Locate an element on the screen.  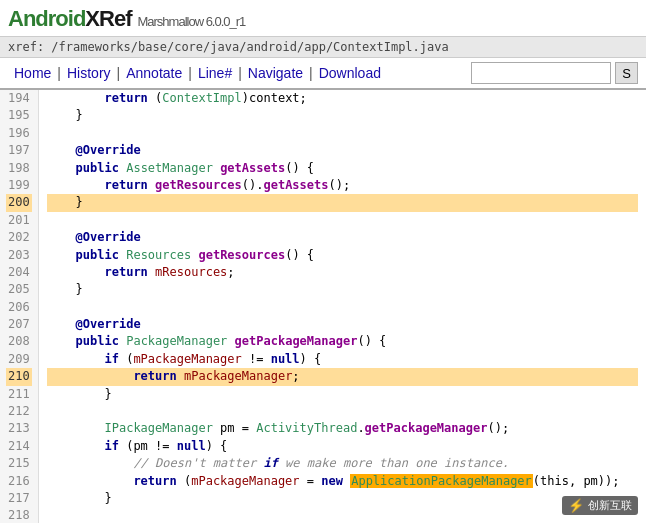
watermark-icon: ⚡ is located at coordinates (576, 506).